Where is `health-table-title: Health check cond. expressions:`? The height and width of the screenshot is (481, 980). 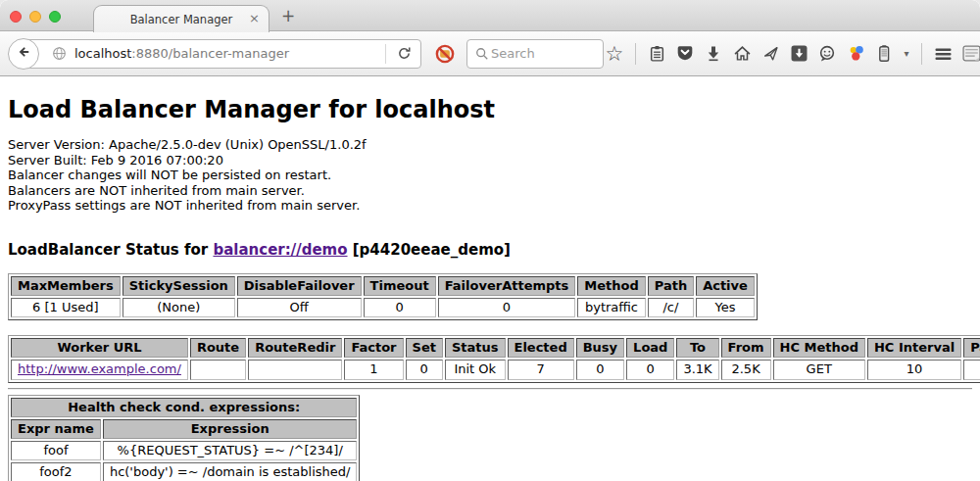 health-table-title: Health check cond. expressions: is located at coordinates (184, 408).